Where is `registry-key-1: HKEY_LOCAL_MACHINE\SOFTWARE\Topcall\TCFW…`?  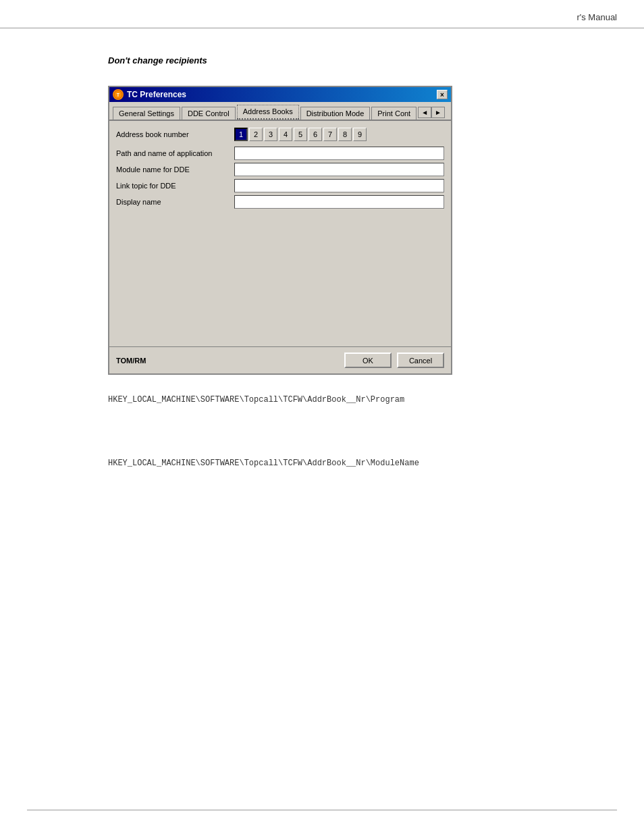
registry-key-1: HKEY_LOCAL_MACHINE\SOFTWARE\Topcall\TCFW… is located at coordinates (349, 400).